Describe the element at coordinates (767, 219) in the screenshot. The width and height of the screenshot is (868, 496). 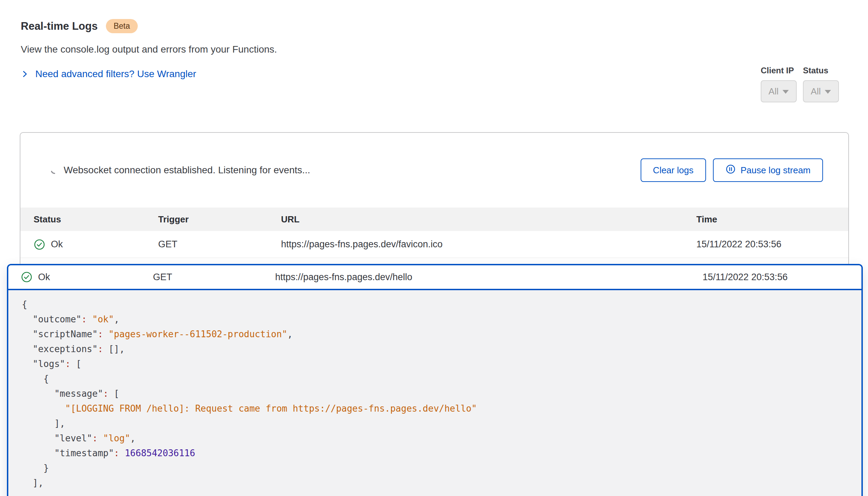
I see `column-header-time: Time` at that location.